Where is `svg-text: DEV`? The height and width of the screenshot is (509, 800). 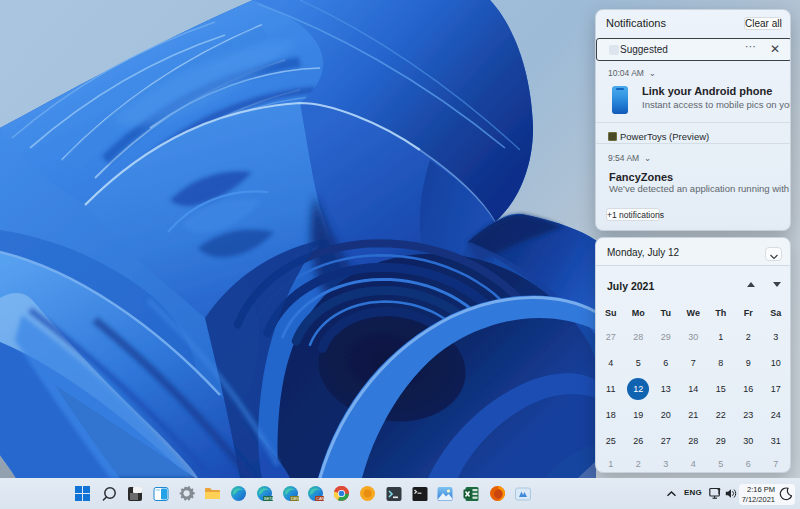
svg-text: DEV is located at coordinates (295, 498).